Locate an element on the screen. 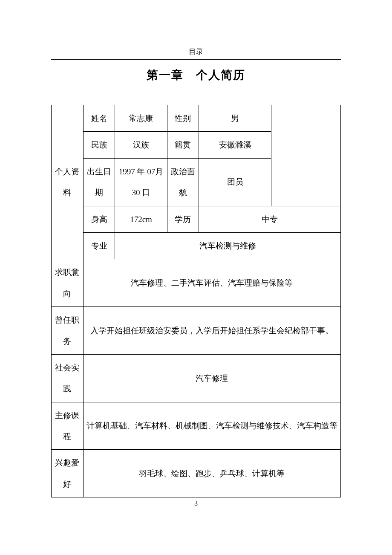 The image size is (392, 555). ethnic-label: 民族 is located at coordinates (99, 145).